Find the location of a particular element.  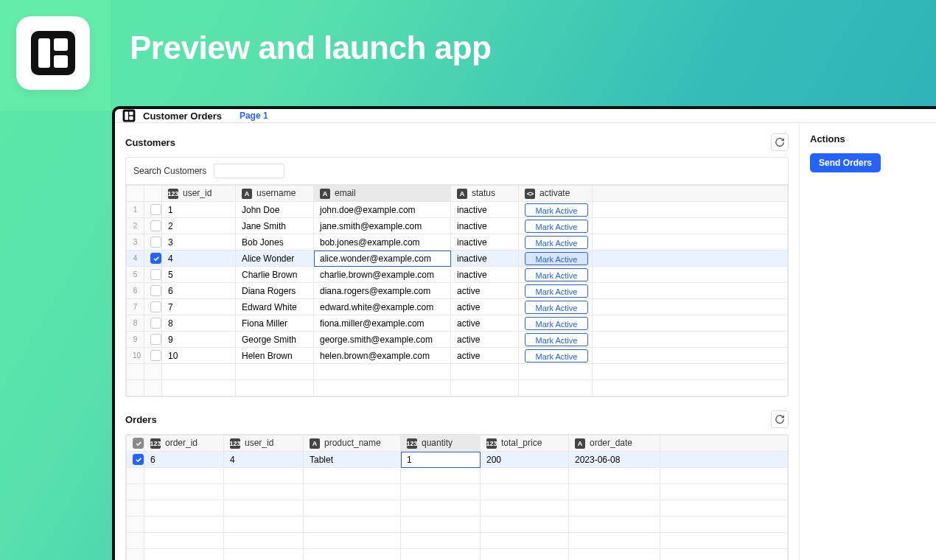

cell-order-date: 2023-06-08 is located at coordinates (615, 460).